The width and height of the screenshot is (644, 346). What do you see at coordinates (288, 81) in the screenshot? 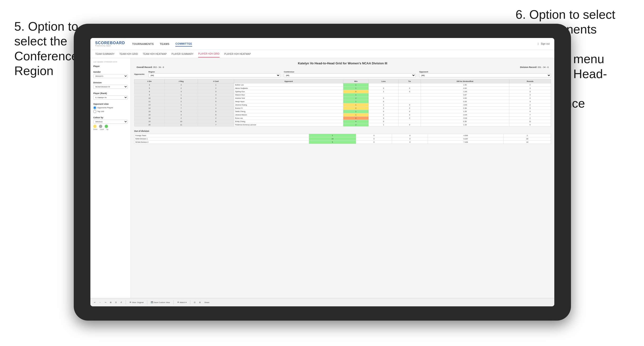
I see `th-opponent: Opponent` at bounding box center [288, 81].